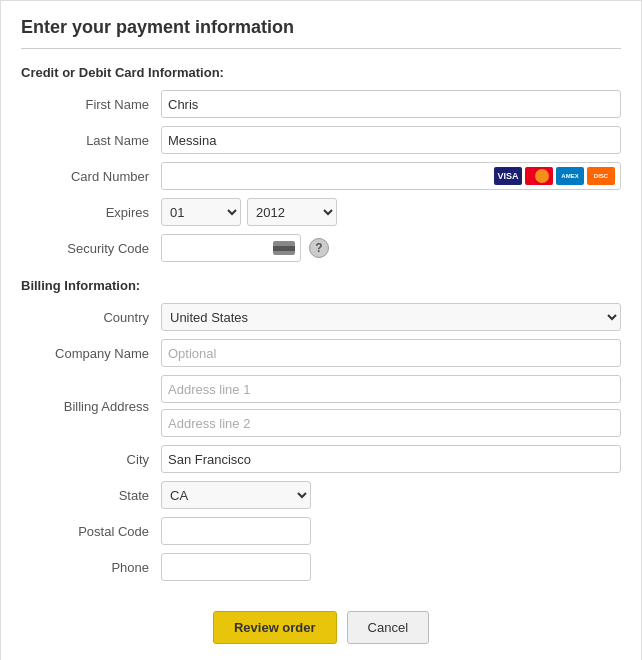  Describe the element at coordinates (391, 389) in the screenshot. I see `address-line1-input` at that location.